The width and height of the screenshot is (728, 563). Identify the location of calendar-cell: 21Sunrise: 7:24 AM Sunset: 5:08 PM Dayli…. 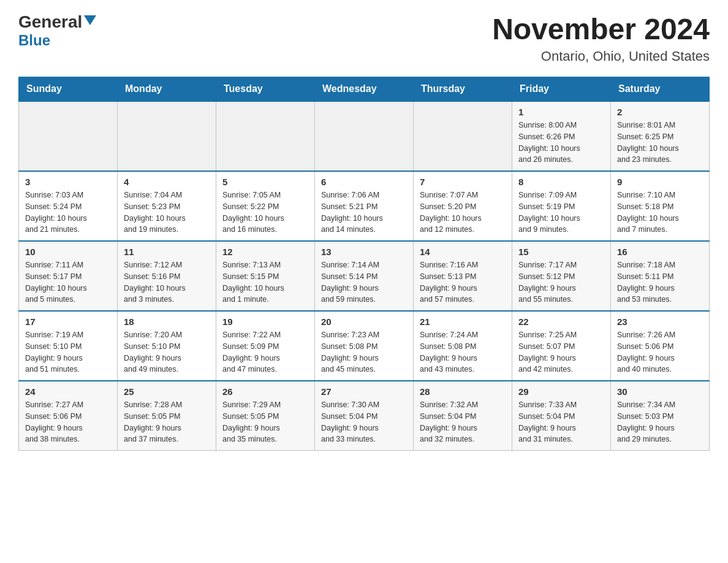
(463, 346).